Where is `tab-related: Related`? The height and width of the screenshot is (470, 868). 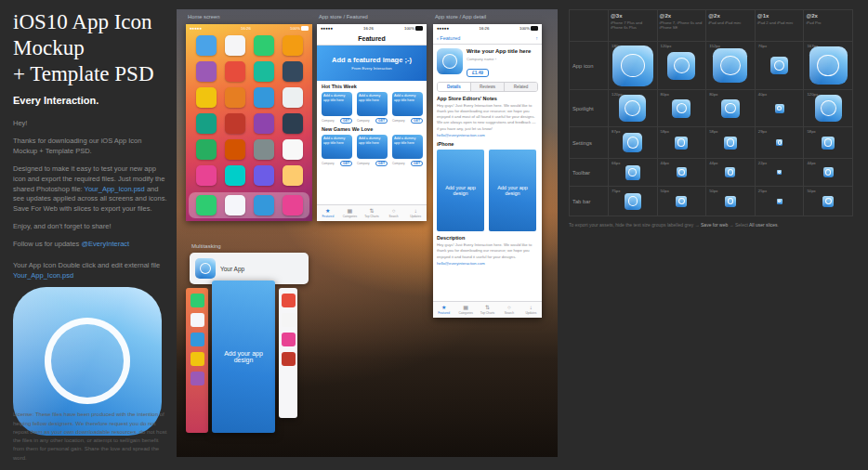 tab-related: Related is located at coordinates (520, 87).